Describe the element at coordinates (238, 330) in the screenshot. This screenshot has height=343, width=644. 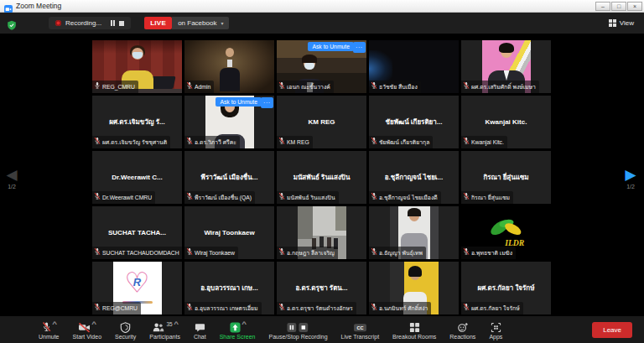
I see `toolbar-share-screen: ^Share Screen` at that location.